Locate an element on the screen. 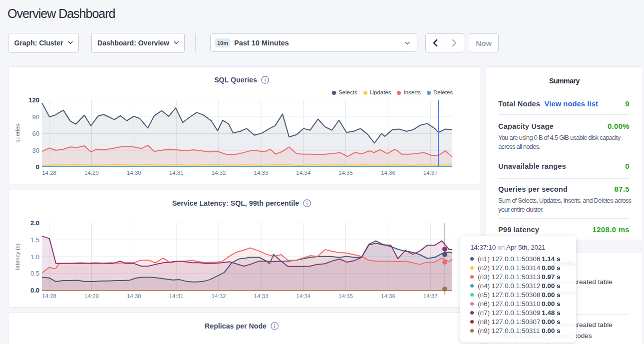 The image size is (644, 344). svg-text: 0.5 is located at coordinates (35, 274).